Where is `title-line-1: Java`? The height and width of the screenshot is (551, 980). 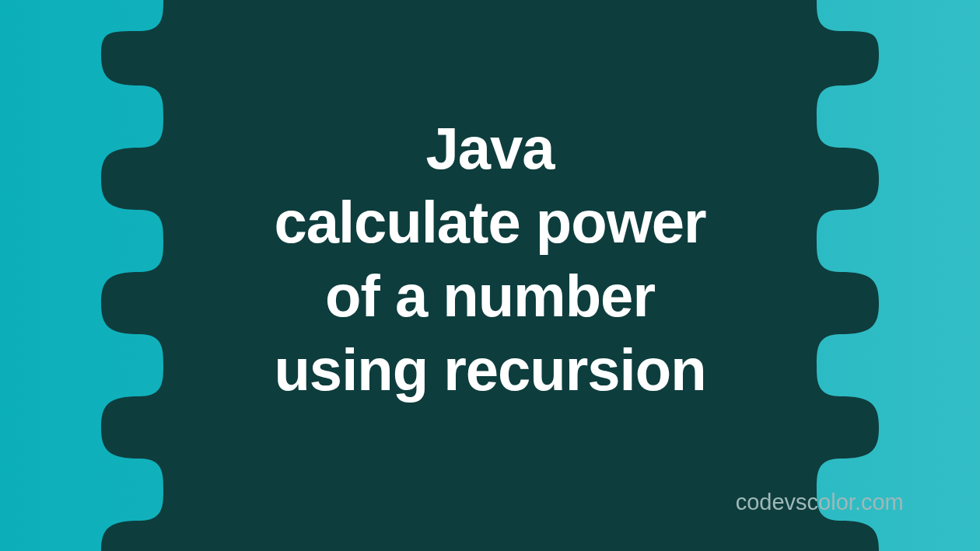
title-line-1: Java is located at coordinates (490, 148).